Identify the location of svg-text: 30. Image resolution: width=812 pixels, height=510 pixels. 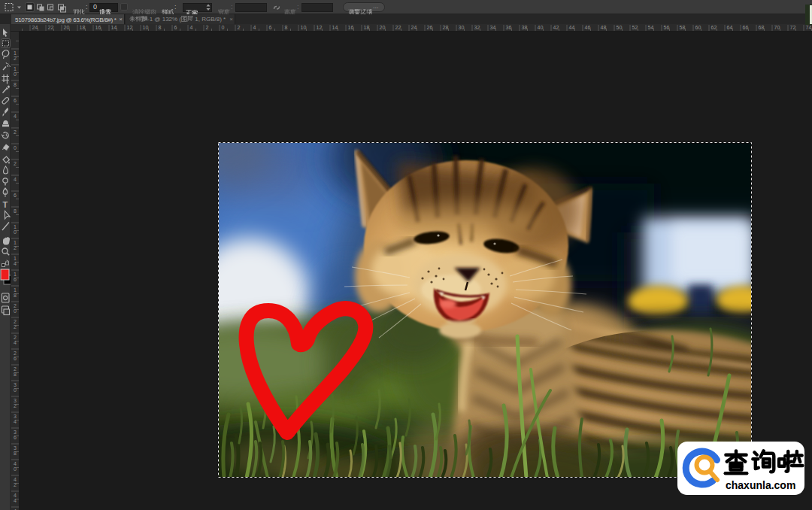
(462, 27).